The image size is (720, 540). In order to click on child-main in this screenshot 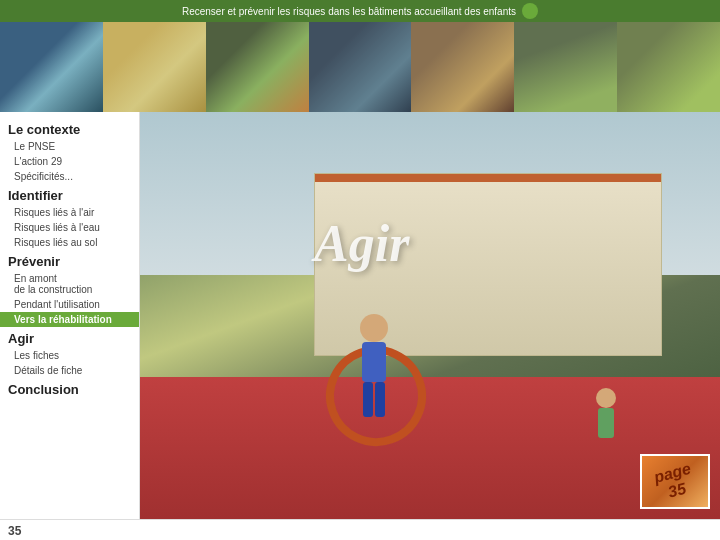, I will do `click(374, 366)`.